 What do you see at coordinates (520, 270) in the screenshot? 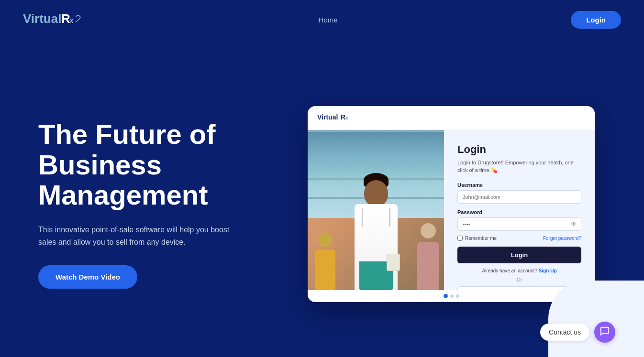
I see `signup-row: Already have an account? Sign Up` at bounding box center [520, 270].